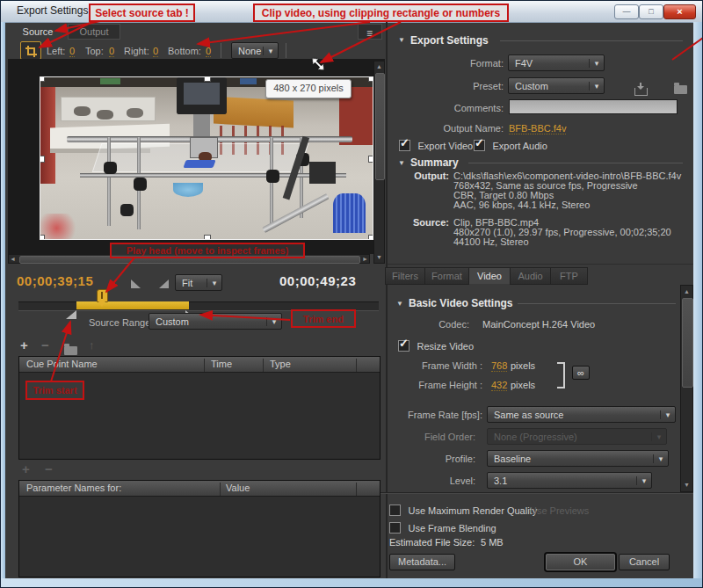 This screenshot has height=588, width=703. Describe the element at coordinates (30, 51) in the screenshot. I see `crop-icon` at that location.